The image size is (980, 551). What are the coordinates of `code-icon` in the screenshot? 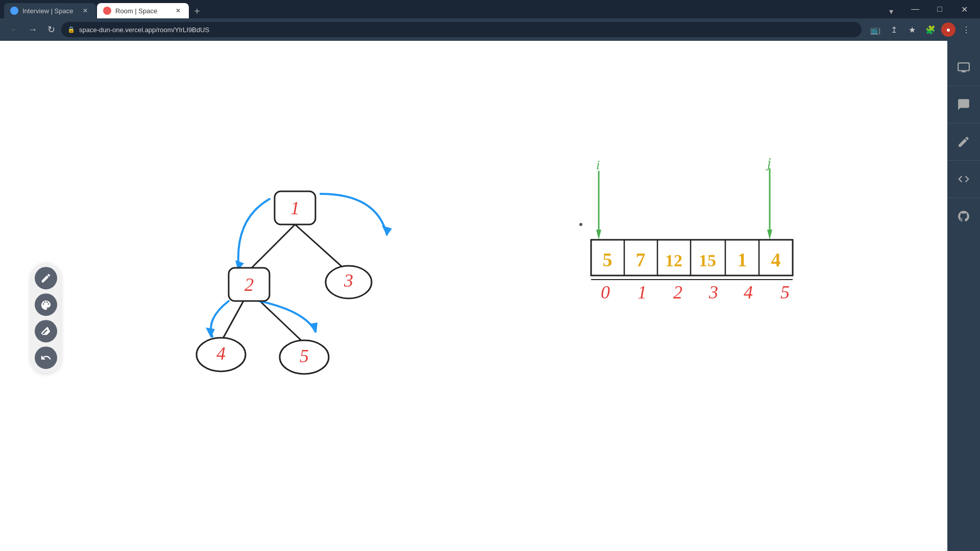 It's located at (964, 179).